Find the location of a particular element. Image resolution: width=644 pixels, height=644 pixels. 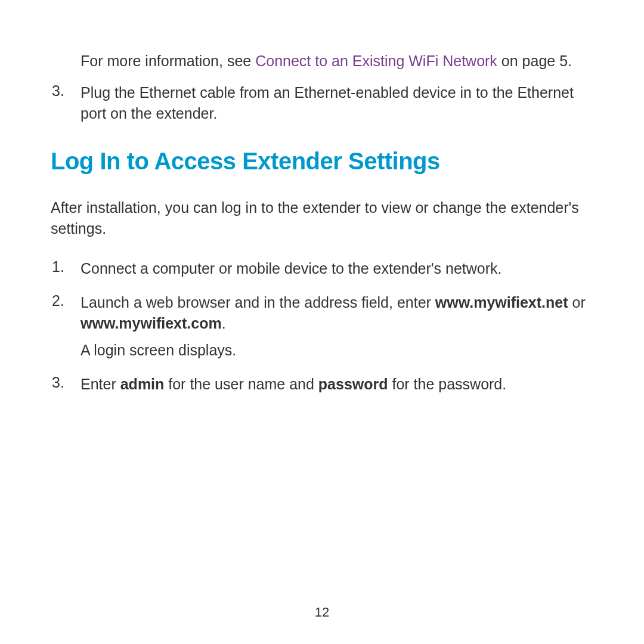

step-text: Plug the Ethernet cable from an Ethernet… is located at coordinates (337, 103).